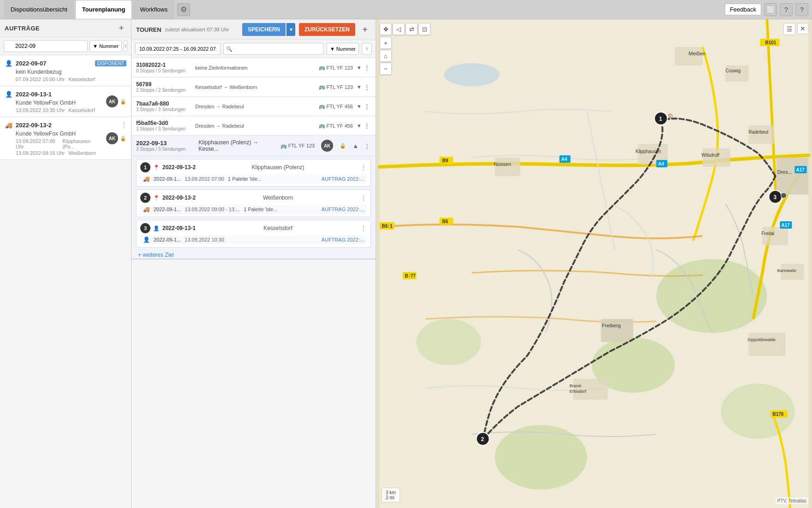  I want to click on touren-title: TOUREN, so click(149, 30).